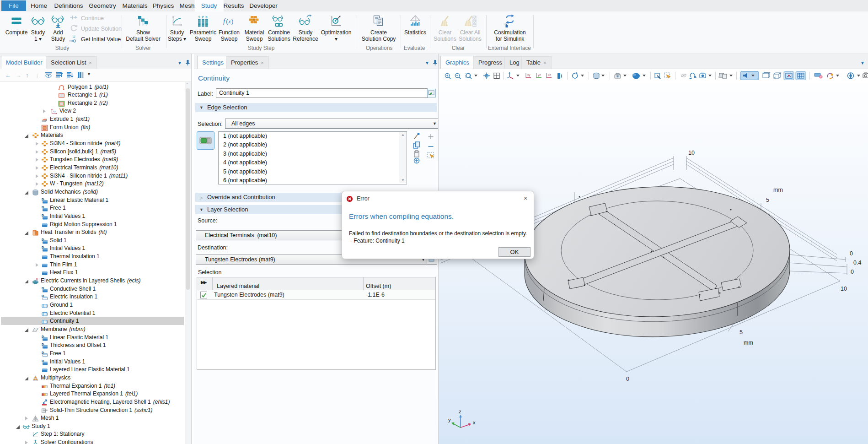  I want to click on svg-text: z, so click(460, 412).